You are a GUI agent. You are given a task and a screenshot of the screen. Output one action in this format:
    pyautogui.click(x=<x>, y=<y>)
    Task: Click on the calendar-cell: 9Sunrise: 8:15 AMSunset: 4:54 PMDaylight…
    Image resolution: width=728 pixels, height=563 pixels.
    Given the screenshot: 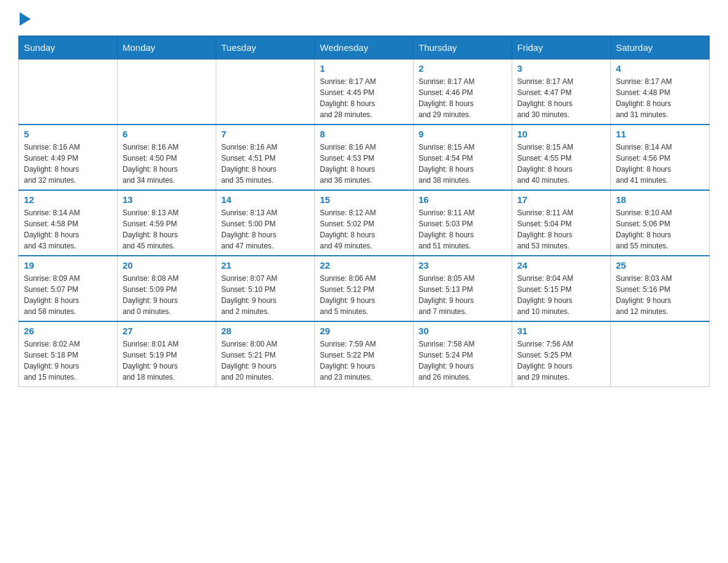 What is the action you would take?
    pyautogui.click(x=463, y=157)
    